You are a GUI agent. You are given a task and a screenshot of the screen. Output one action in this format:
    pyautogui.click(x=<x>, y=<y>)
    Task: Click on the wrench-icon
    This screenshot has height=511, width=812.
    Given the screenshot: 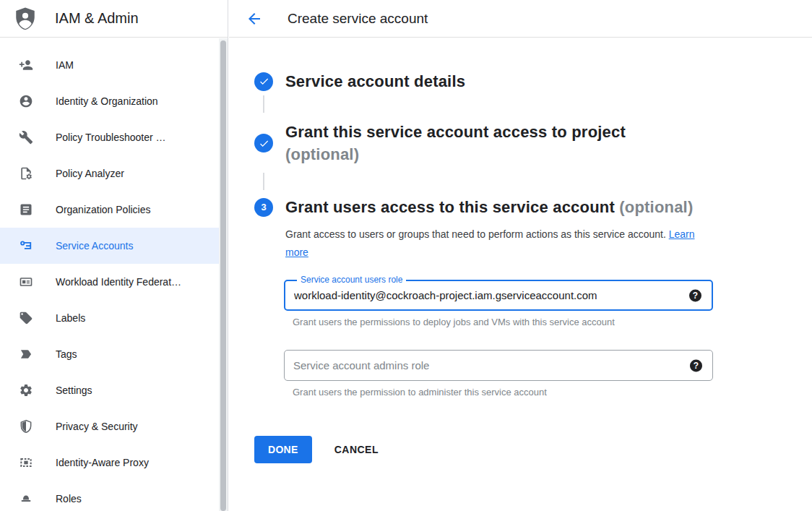 What is the action you would take?
    pyautogui.click(x=26, y=137)
    